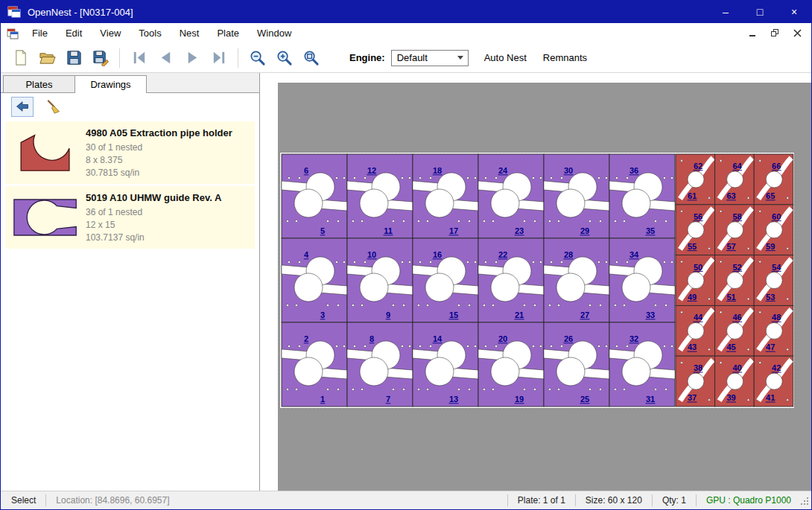  Describe the element at coordinates (696, 281) in the screenshot. I see `nested-part-pair: 5049` at that location.